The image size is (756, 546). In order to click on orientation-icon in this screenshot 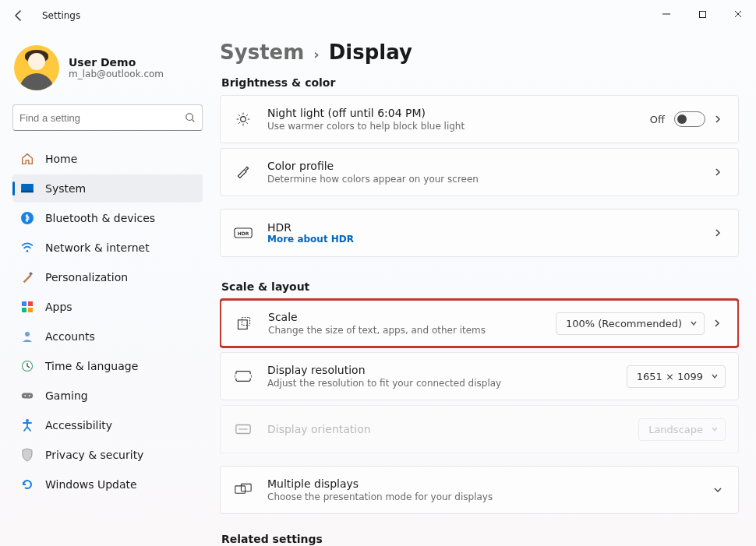, I will do `click(243, 429)`.